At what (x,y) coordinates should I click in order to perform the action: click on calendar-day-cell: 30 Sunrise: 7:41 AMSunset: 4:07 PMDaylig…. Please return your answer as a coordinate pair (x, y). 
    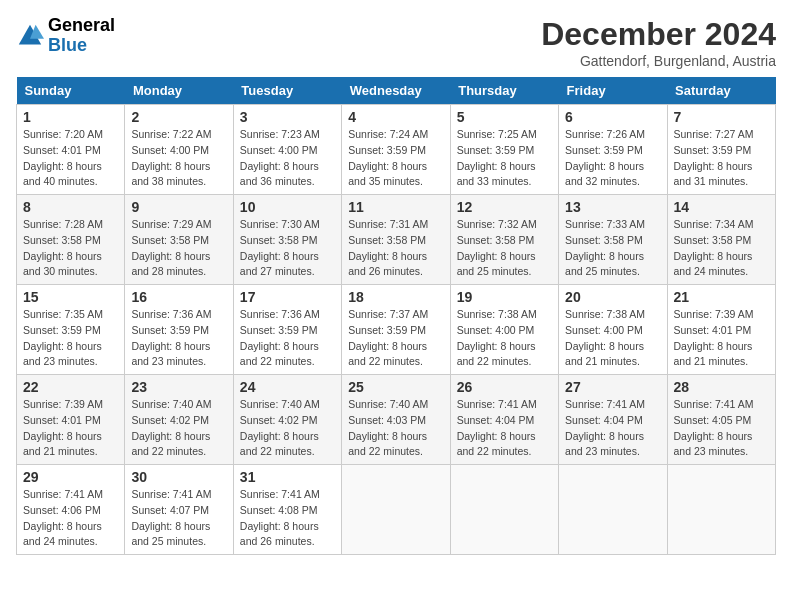
    Looking at the image, I should click on (179, 510).